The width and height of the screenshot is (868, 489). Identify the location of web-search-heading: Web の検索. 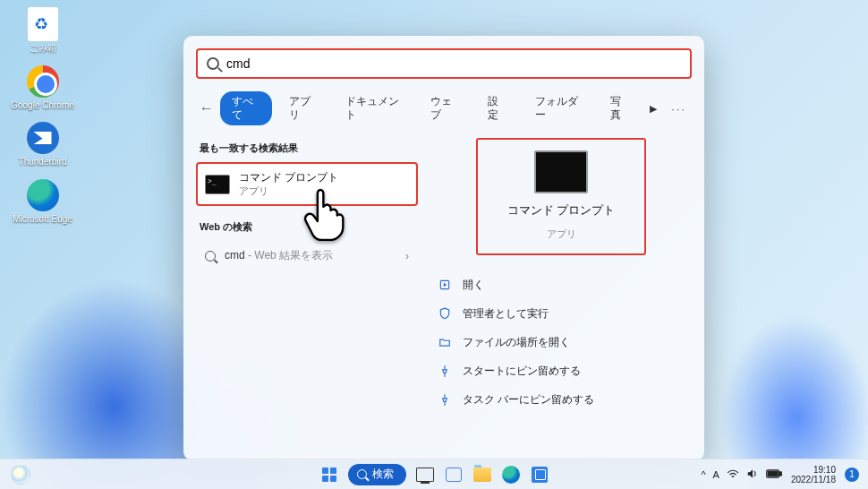
(309, 227).